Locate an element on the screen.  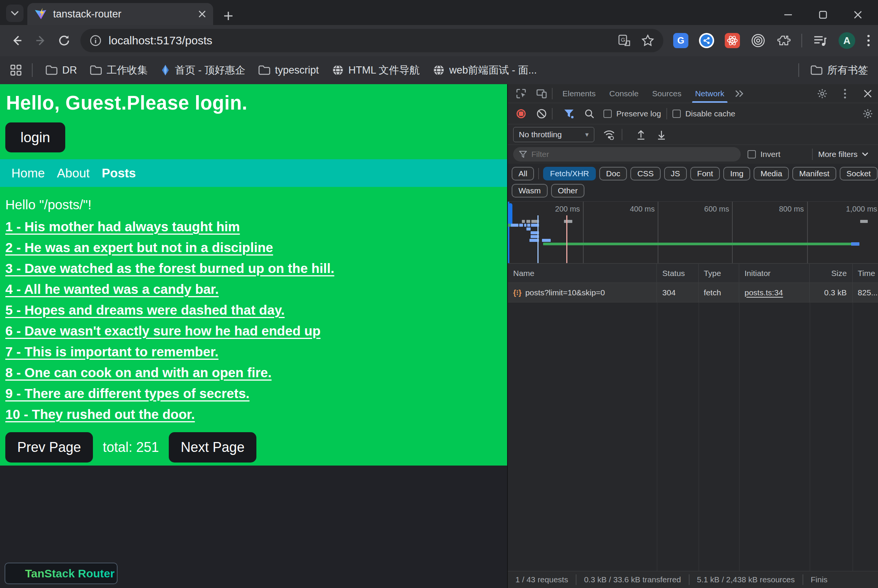
post-link: 1 - His mother had always taught him is located at coordinates (123, 227).